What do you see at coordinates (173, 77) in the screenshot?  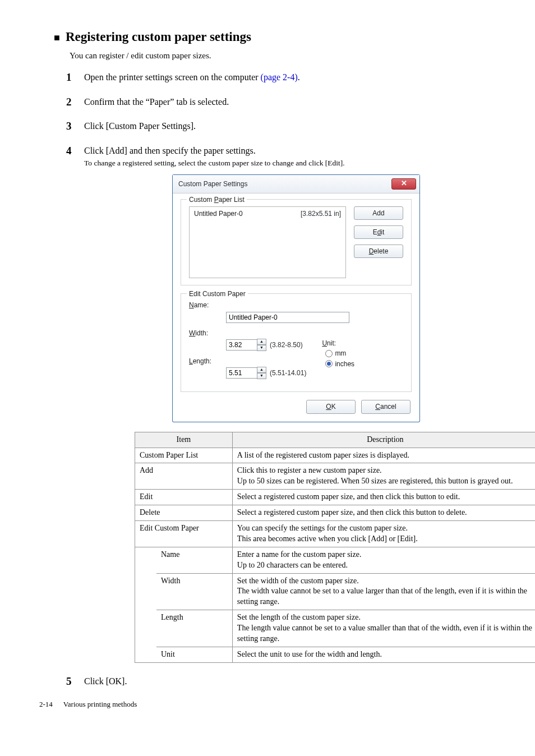 I see `step-1-text-a: Open the printer settings screen on the …` at bounding box center [173, 77].